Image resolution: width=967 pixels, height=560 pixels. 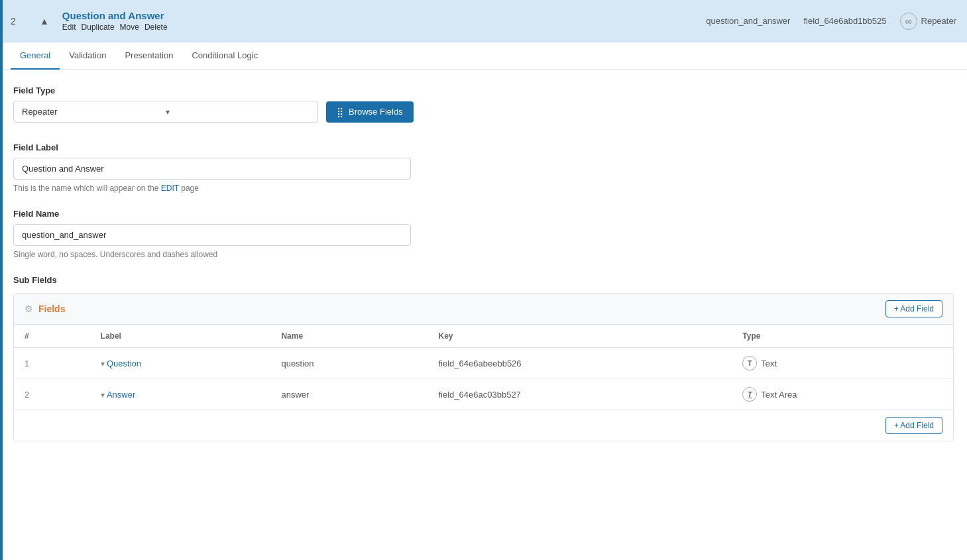 I want to click on sub-fields-label: Sub Fields, so click(x=484, y=280).